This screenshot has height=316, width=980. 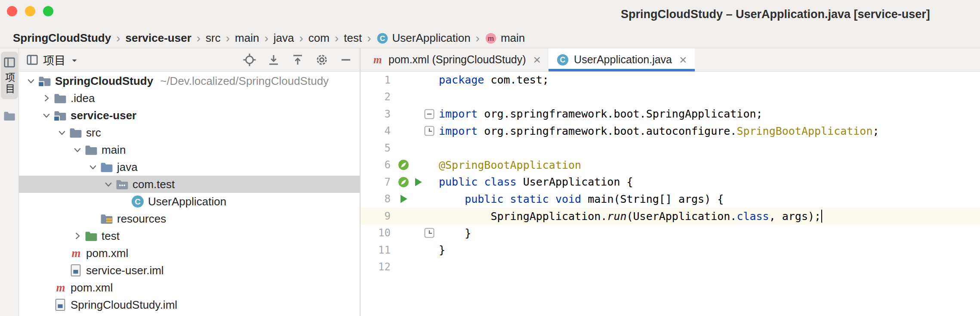 What do you see at coordinates (9, 75) in the screenshot?
I see `project-tool-window-button: 项目` at bounding box center [9, 75].